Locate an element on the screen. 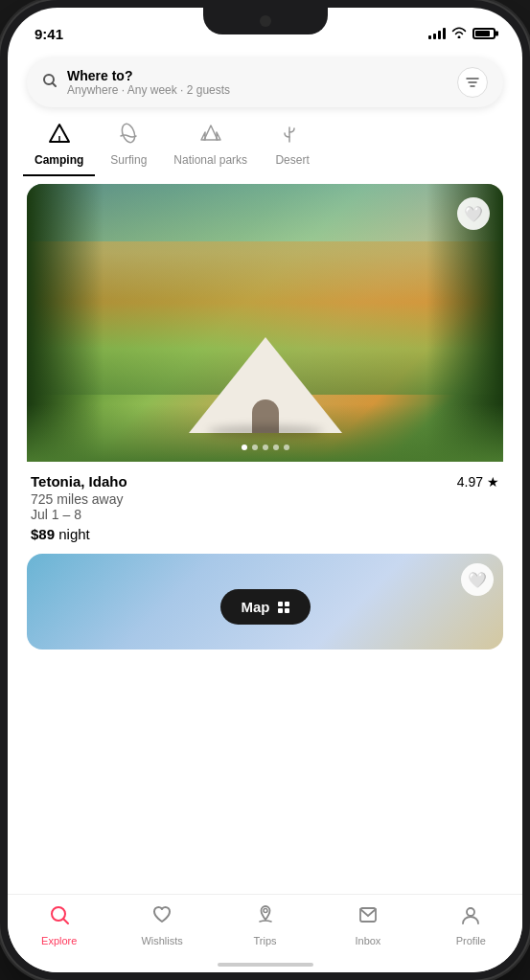  time-display: 9:41 is located at coordinates (49, 34).